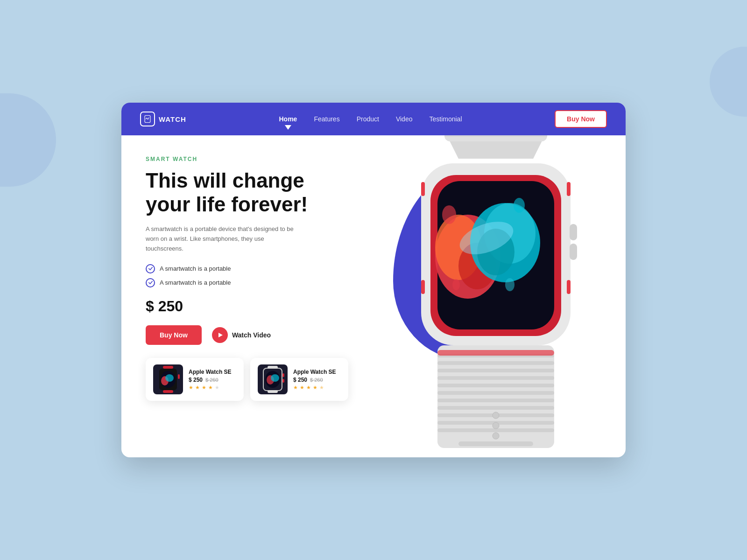 This screenshot has width=747, height=560. Describe the element at coordinates (254, 192) in the screenshot. I see `hero-title: This will change your life forever!` at that location.